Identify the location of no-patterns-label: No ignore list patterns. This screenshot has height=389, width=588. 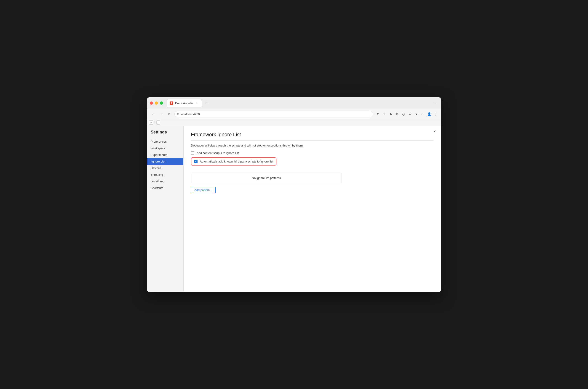
(266, 178).